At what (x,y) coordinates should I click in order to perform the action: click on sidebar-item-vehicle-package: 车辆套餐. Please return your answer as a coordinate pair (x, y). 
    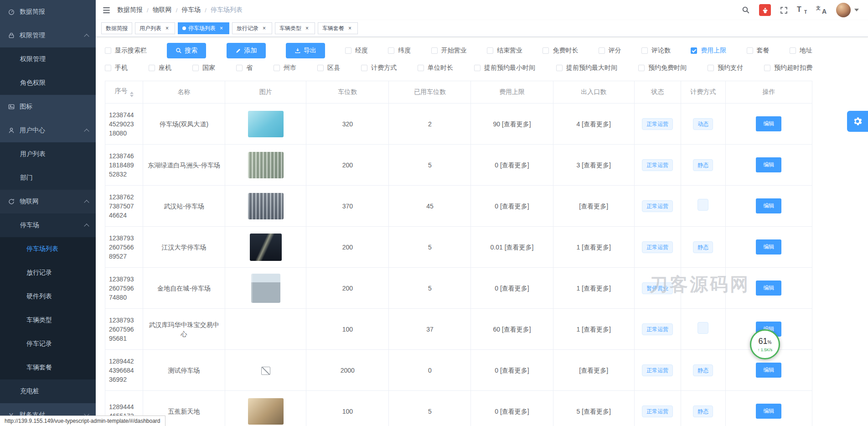
    Looking at the image, I should click on (48, 368).